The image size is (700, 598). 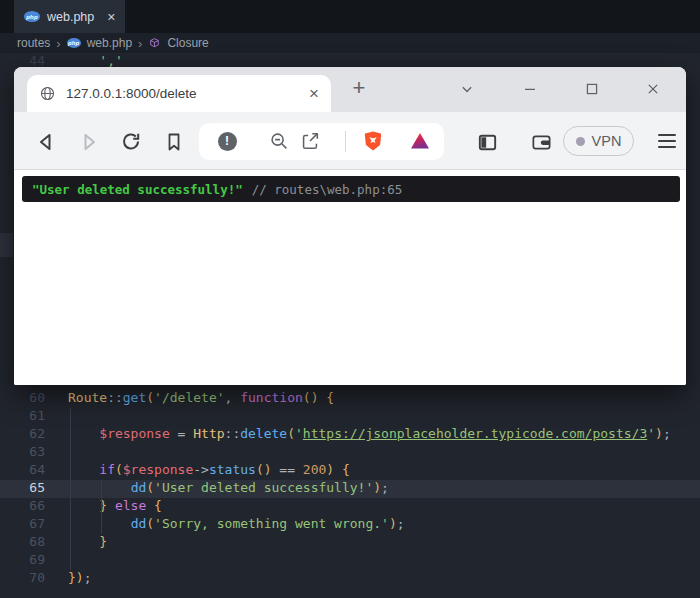 What do you see at coordinates (350, 435) in the screenshot?
I see `code-line-62: 62 $response = Http::delete('https://jso…` at bounding box center [350, 435].